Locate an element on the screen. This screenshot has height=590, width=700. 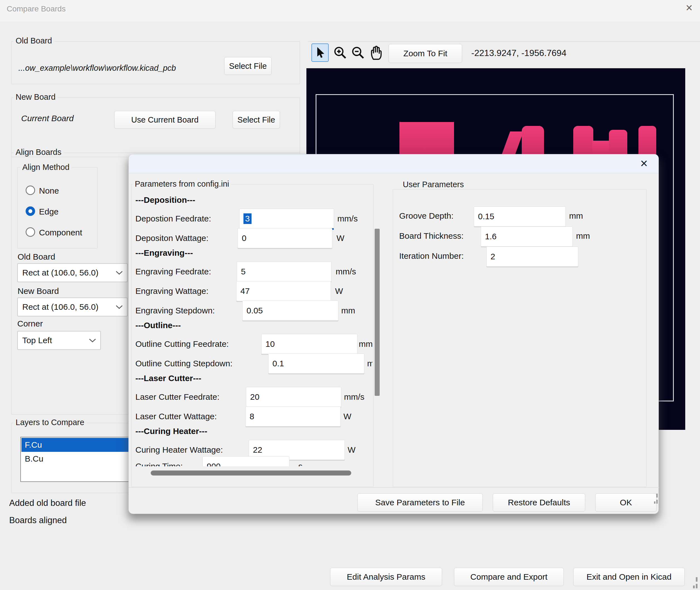
align-method-radio-edge is located at coordinates (30, 211).